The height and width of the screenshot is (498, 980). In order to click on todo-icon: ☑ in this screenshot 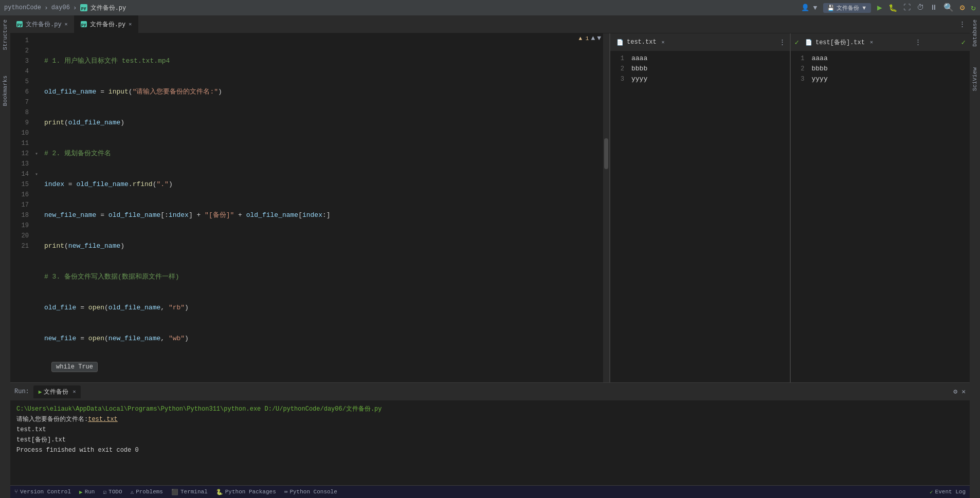, I will do `click(105, 492)`.